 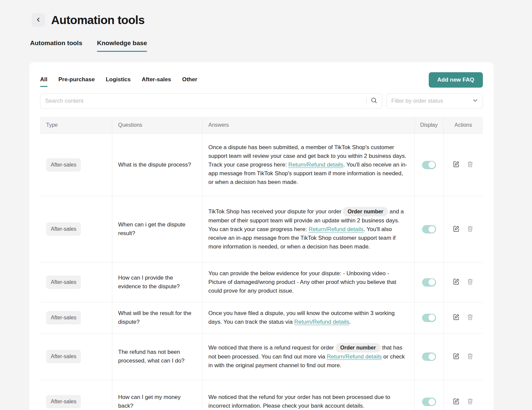 I want to click on question-text: What will be the result for the dispute?, so click(x=155, y=318).